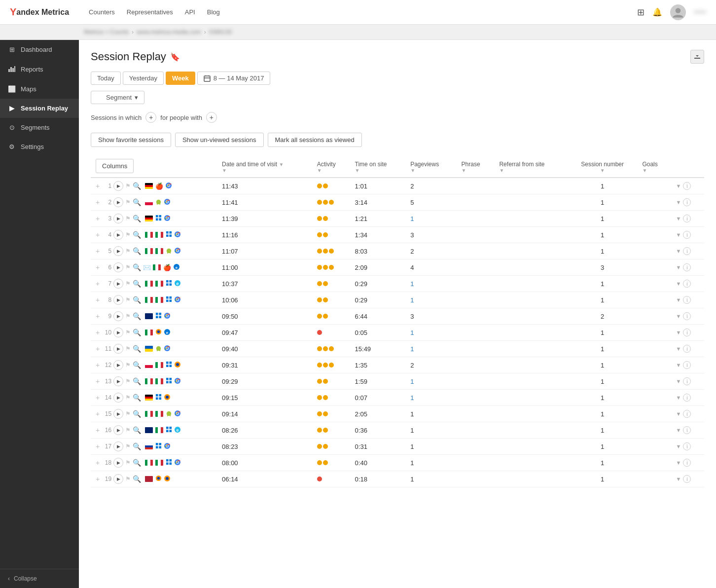  What do you see at coordinates (214, 12) in the screenshot?
I see `nav-blog: Blog` at bounding box center [214, 12].